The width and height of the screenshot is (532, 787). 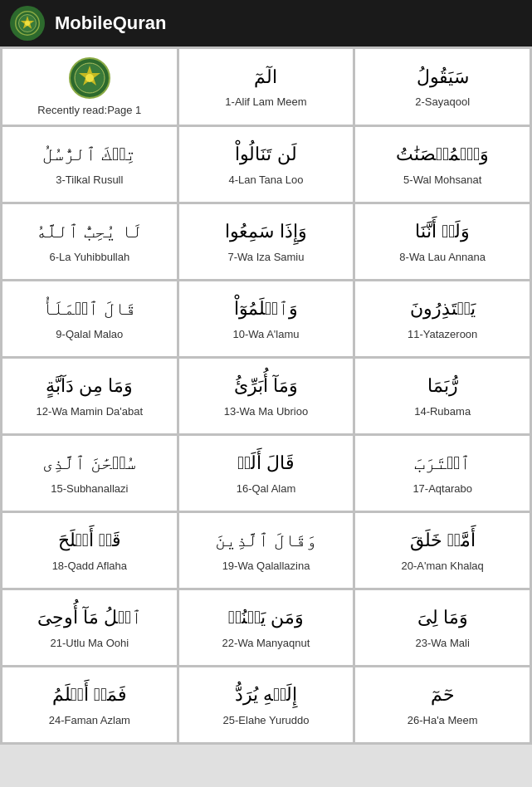 What do you see at coordinates (266, 488) in the screenshot?
I see `surah-label-16: 16-Qal Alam` at bounding box center [266, 488].